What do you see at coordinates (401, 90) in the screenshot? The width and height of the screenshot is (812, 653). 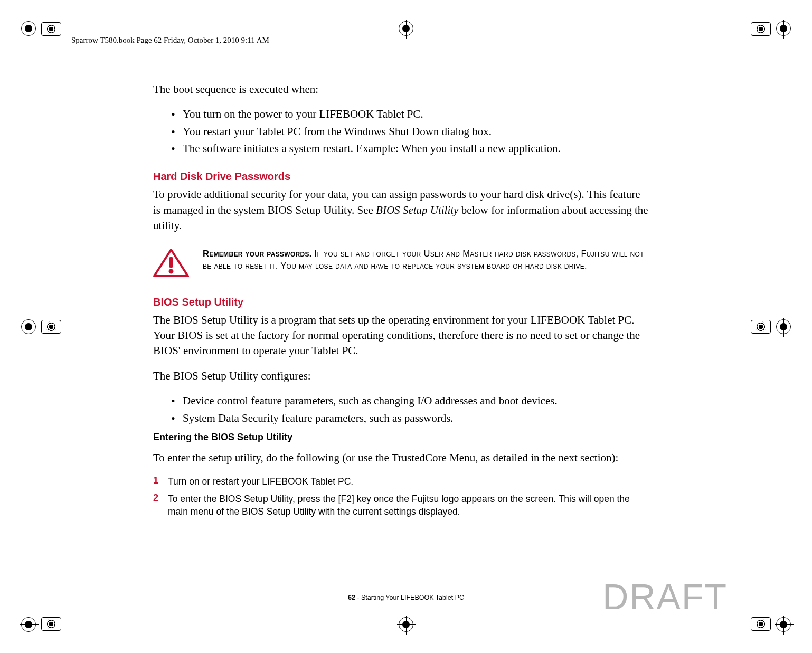 I see `intro-text: The boot sequence is executed when:` at bounding box center [401, 90].